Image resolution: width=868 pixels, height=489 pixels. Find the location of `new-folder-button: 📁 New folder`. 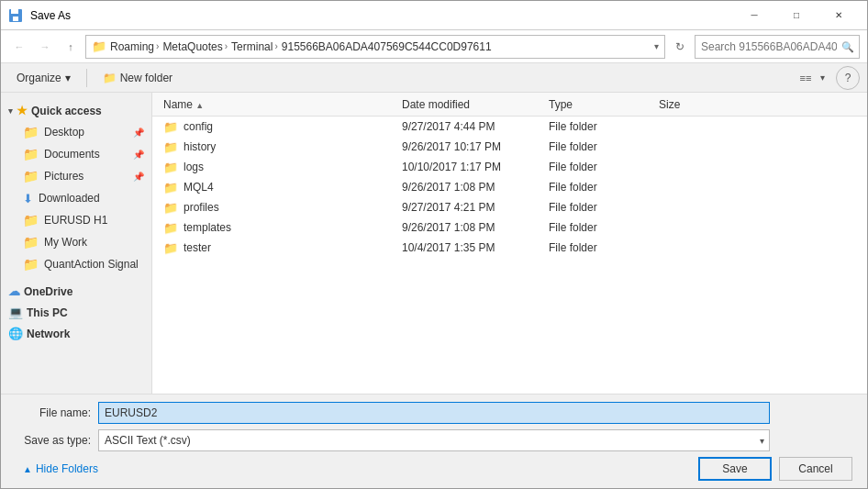

new-folder-button: 📁 New folder is located at coordinates (138, 78).